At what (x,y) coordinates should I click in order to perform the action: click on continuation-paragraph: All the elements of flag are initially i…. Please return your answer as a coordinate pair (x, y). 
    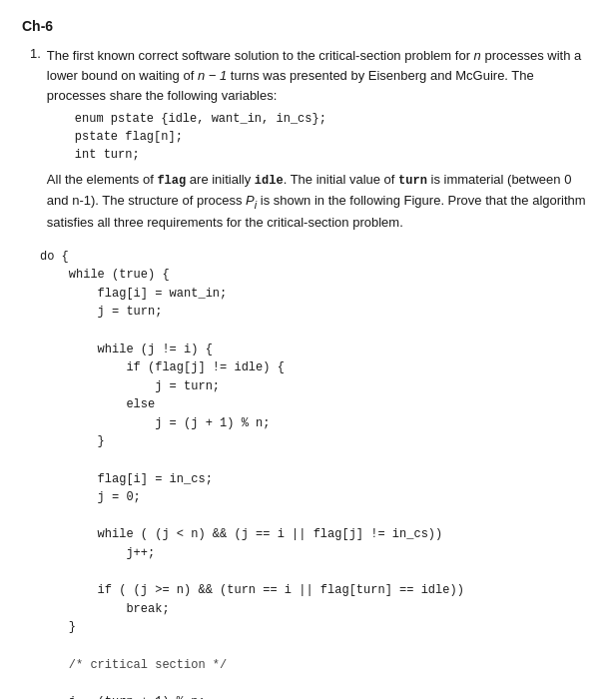
    Looking at the image, I should click on (320, 202).